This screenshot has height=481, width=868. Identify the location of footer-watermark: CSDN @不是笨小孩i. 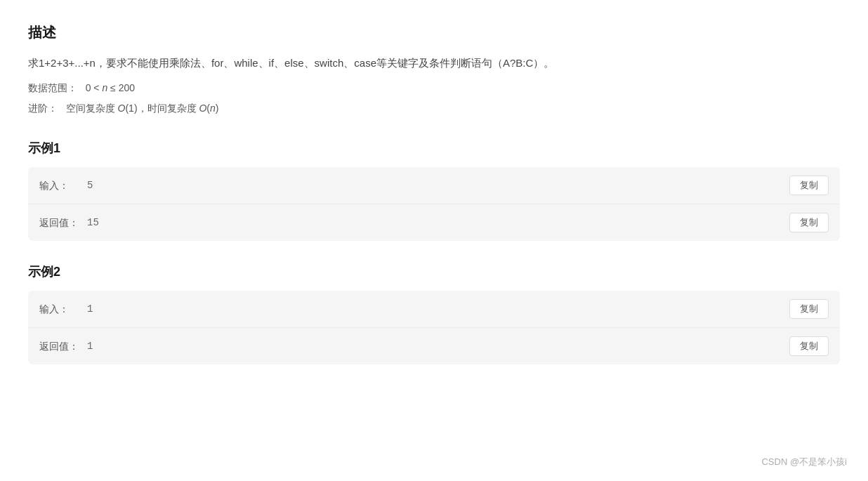
(804, 462).